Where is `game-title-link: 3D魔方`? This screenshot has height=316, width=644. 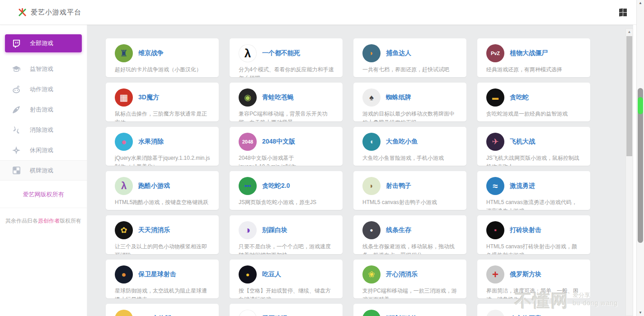
game-title-link: 3D魔方 is located at coordinates (149, 98).